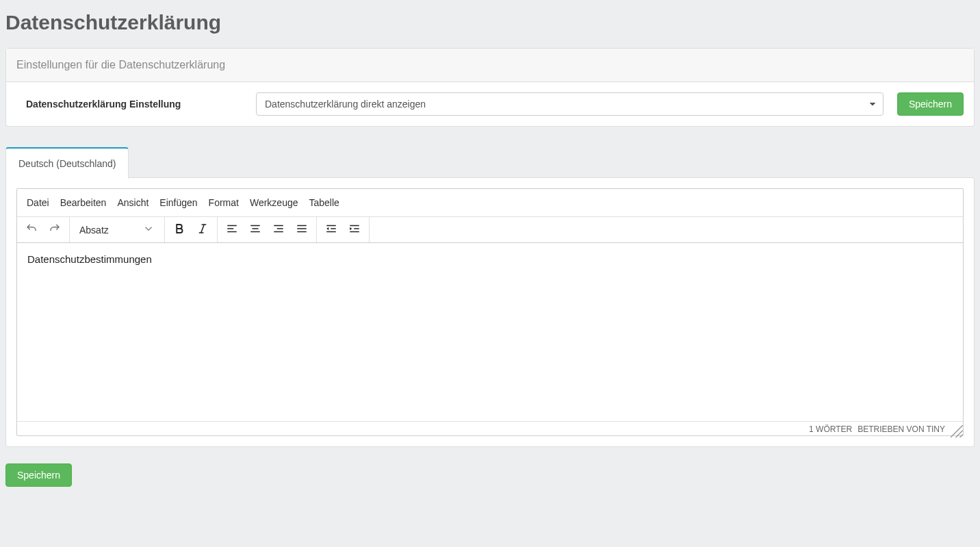 Image resolution: width=980 pixels, height=547 pixels. I want to click on menu-format: Format, so click(224, 203).